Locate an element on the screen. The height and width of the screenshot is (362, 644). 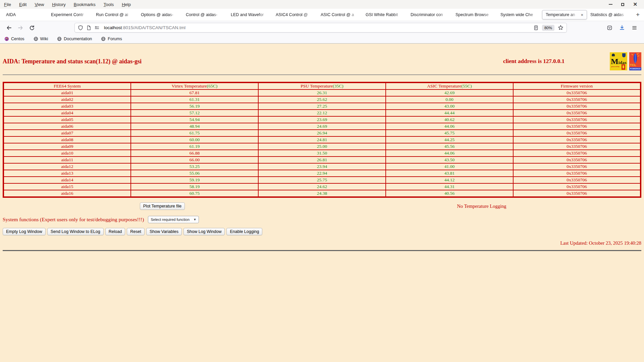
reset-button: Reset is located at coordinates (136, 232).